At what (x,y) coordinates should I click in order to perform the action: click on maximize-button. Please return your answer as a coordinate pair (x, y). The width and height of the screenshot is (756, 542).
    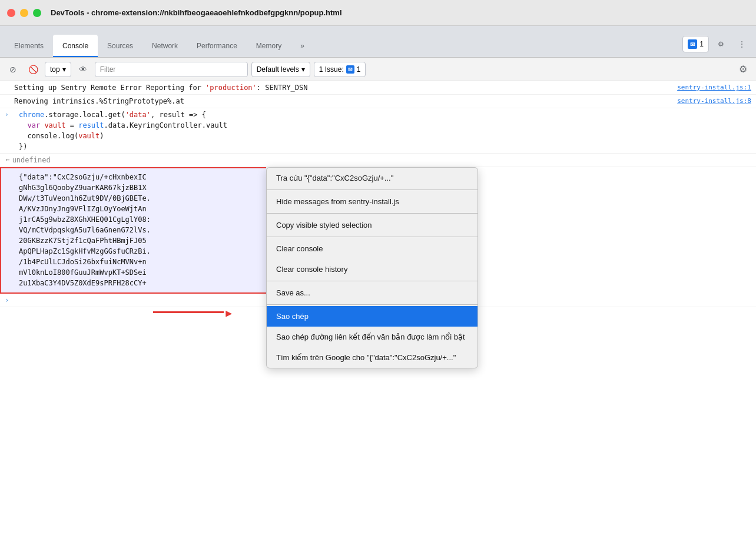
    Looking at the image, I should click on (37, 13).